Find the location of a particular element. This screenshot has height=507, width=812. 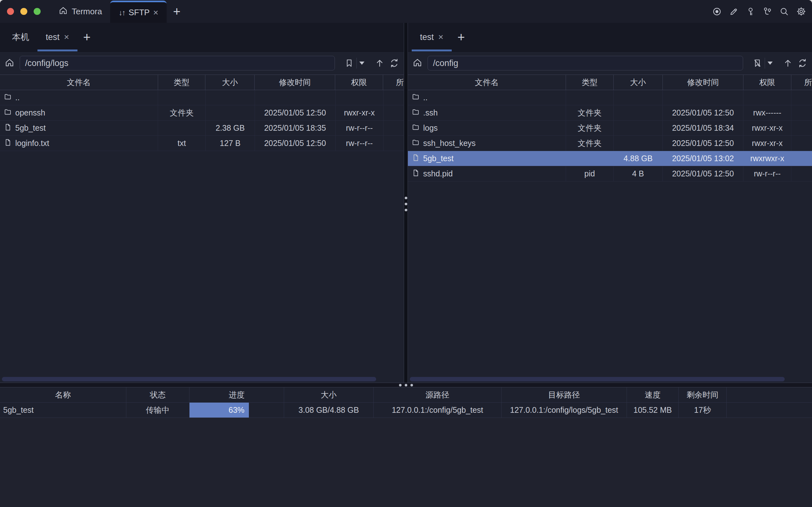

right-path-input is located at coordinates (586, 63).